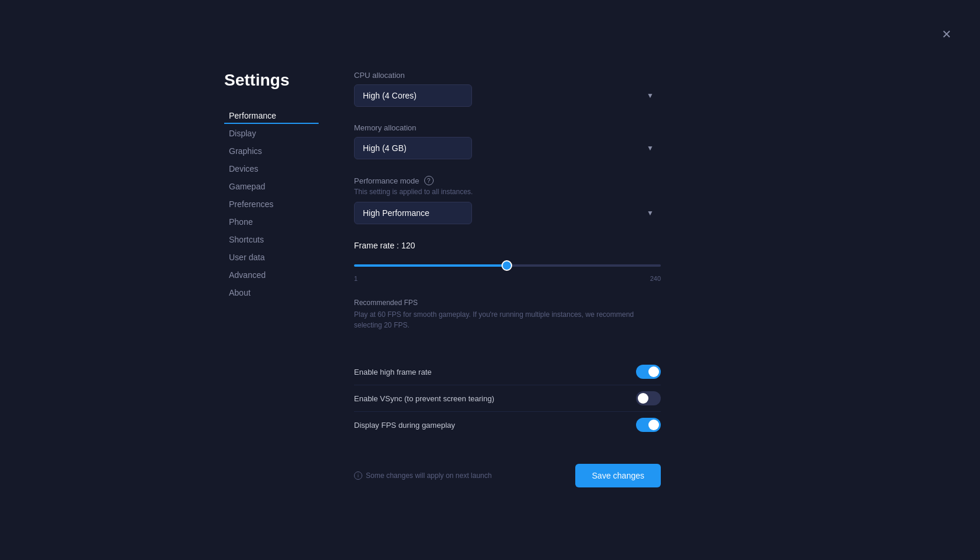  Describe the element at coordinates (387, 181) in the screenshot. I see `performance-mode-title: Performance mode` at that location.